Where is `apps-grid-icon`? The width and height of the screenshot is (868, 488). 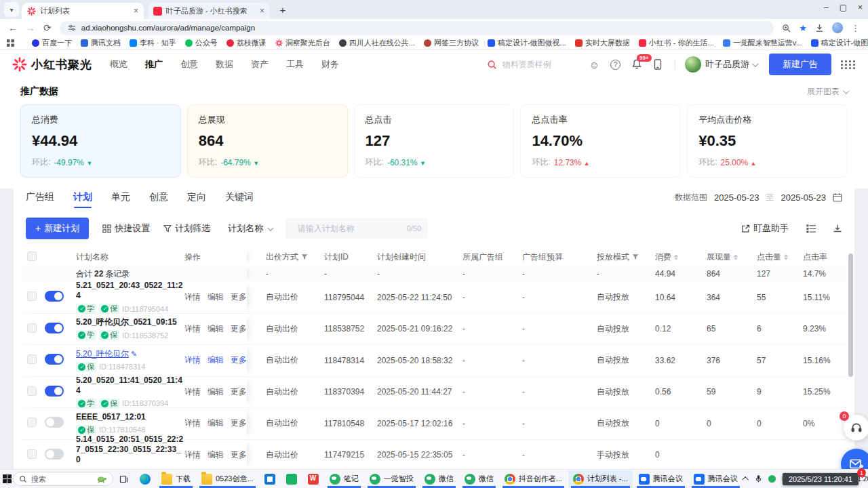
apps-grid-icon is located at coordinates (11, 43).